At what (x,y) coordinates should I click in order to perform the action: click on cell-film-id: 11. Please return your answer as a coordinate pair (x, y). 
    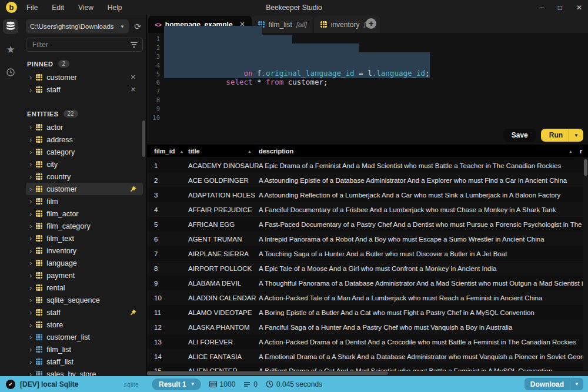
    Looking at the image, I should click on (171, 313).